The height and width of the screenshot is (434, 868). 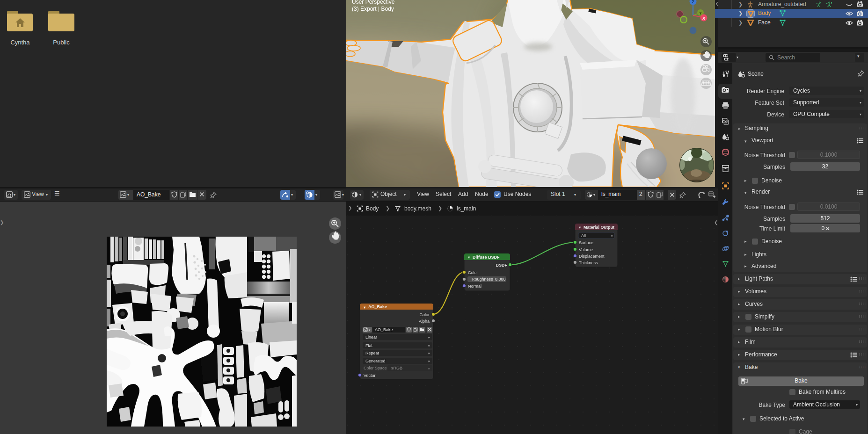 What do you see at coordinates (370, 376) in the screenshot?
I see `svg-text: Vector` at bounding box center [370, 376].